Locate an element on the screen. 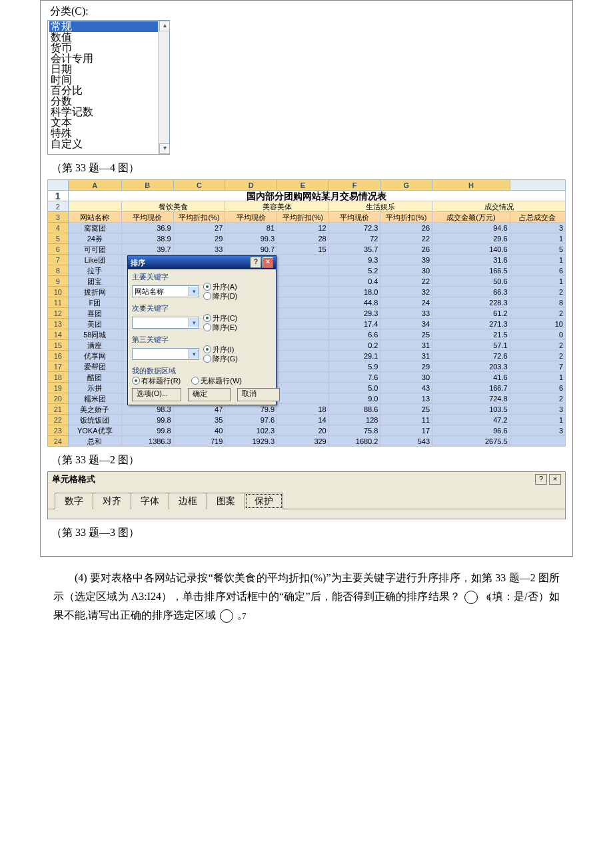 Image resolution: width=613 pixels, height=868 pixels. row-header: 20 is located at coordinates (59, 399).